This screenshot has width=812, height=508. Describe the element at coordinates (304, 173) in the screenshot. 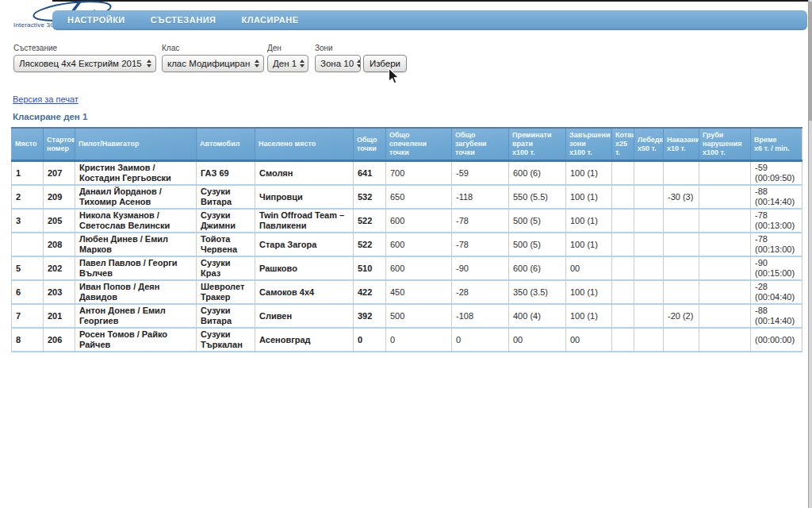

I see `table-cell: Смолян` at that location.